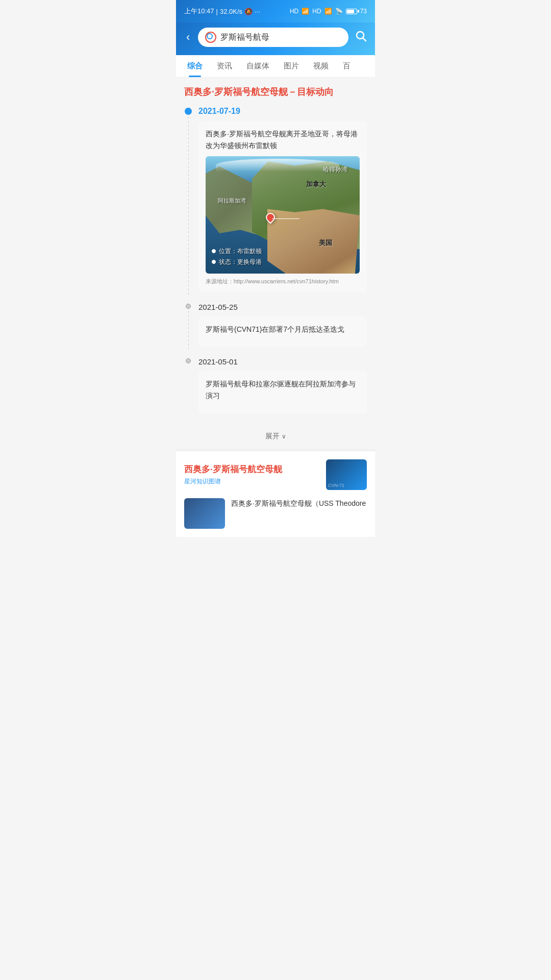 The width and height of the screenshot is (551, 980). What do you see at coordinates (316, 11) in the screenshot?
I see `signal-hd2-icon: HD` at bounding box center [316, 11].